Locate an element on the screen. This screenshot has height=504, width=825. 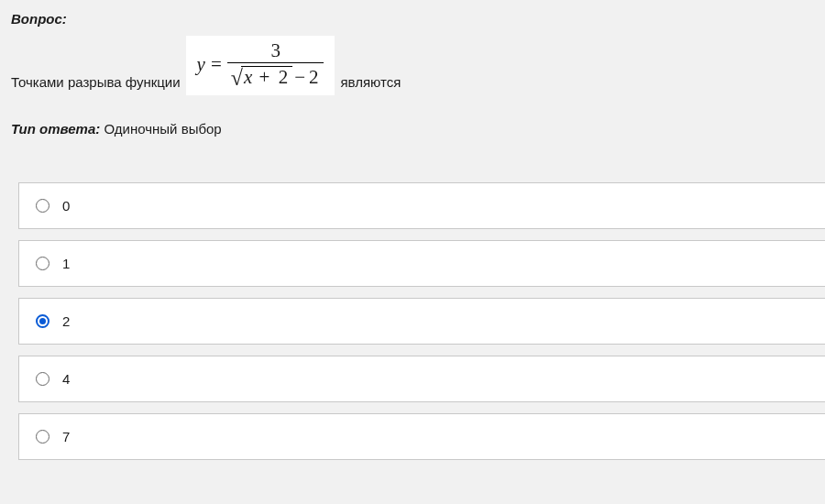
sqrt: √ x + 2 is located at coordinates (262, 77).